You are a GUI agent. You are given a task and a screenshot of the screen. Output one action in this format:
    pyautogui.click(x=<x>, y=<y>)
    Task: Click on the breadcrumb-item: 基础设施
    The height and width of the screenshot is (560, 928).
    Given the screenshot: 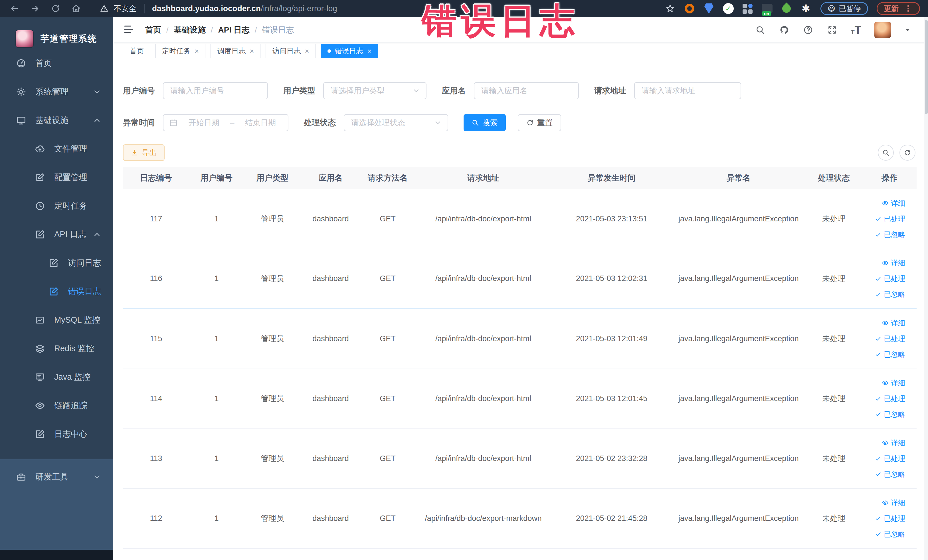 What is the action you would take?
    pyautogui.click(x=190, y=30)
    